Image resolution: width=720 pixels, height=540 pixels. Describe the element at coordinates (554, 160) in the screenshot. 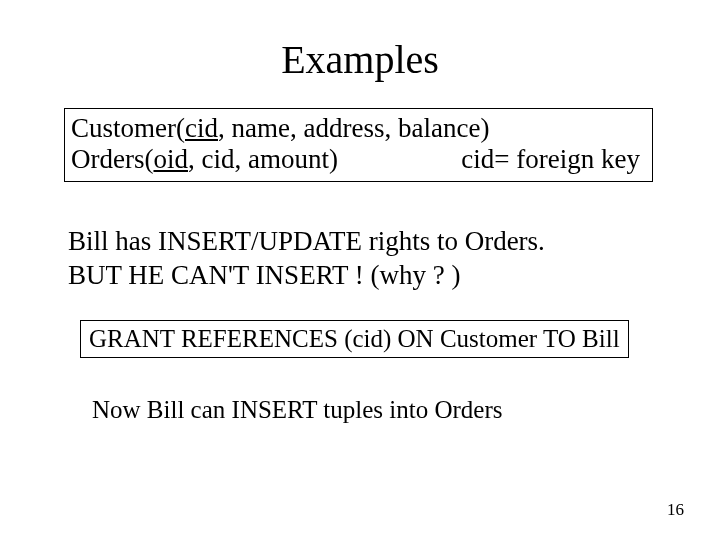

I see `foreign-key-note: cid= foreign key` at that location.